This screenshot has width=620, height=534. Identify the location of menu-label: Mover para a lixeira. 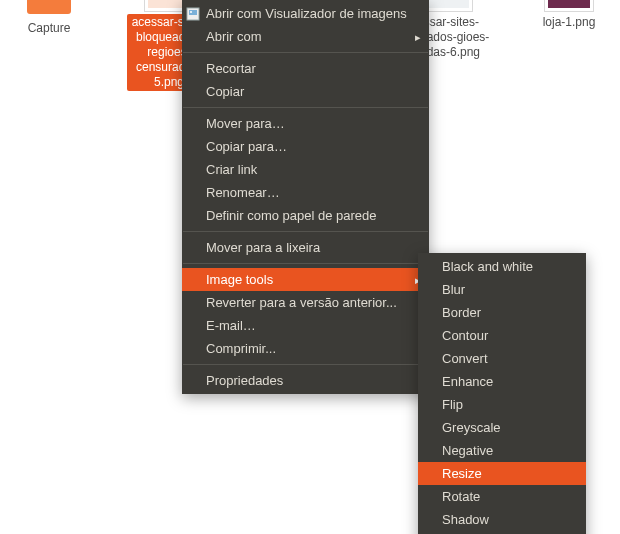
(263, 248).